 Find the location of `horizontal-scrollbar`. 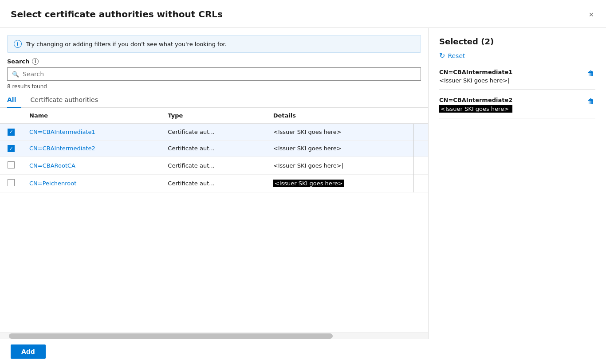

horizontal-scrollbar is located at coordinates (214, 336).